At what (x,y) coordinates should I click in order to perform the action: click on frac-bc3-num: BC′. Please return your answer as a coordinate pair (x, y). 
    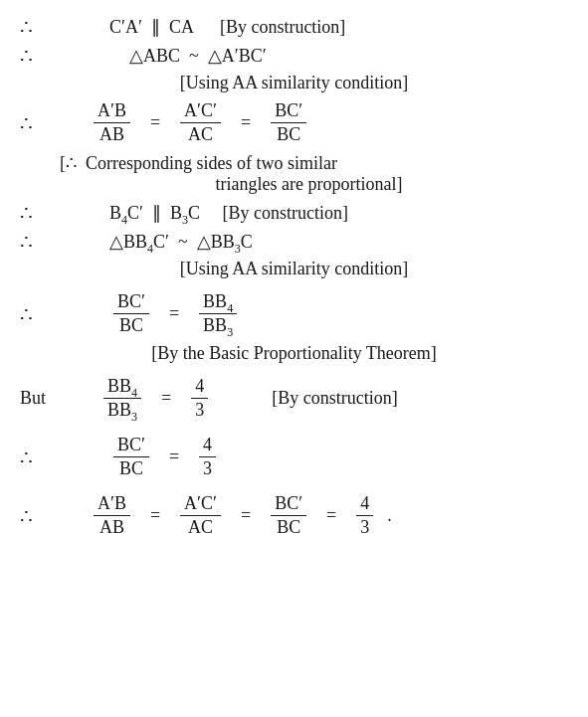
    Looking at the image, I should click on (131, 446).